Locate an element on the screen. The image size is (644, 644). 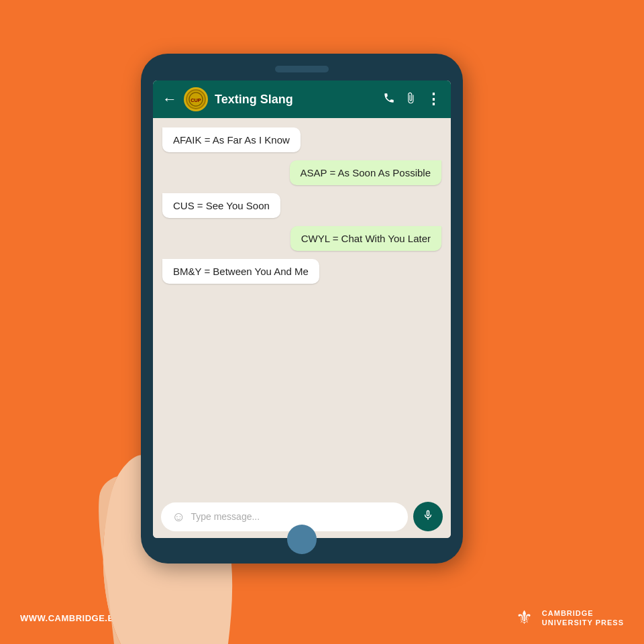
home-button is located at coordinates (302, 539).